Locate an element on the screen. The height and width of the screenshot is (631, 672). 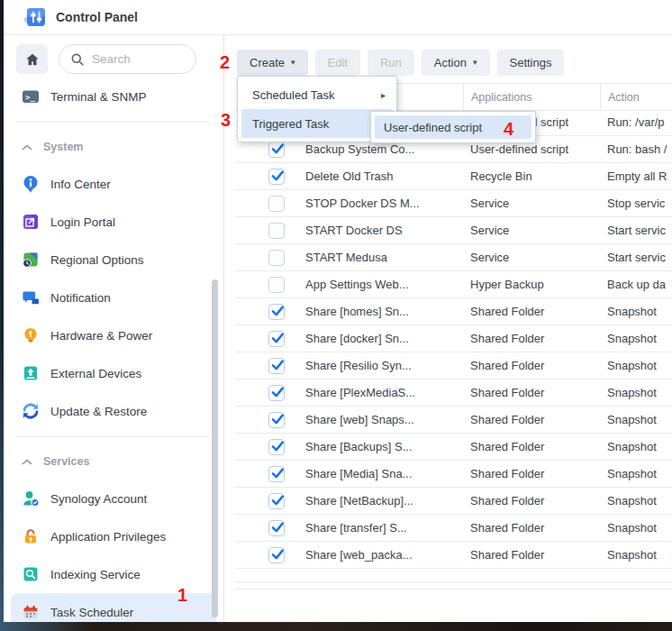
hardware-power-icon is located at coordinates (31, 335).